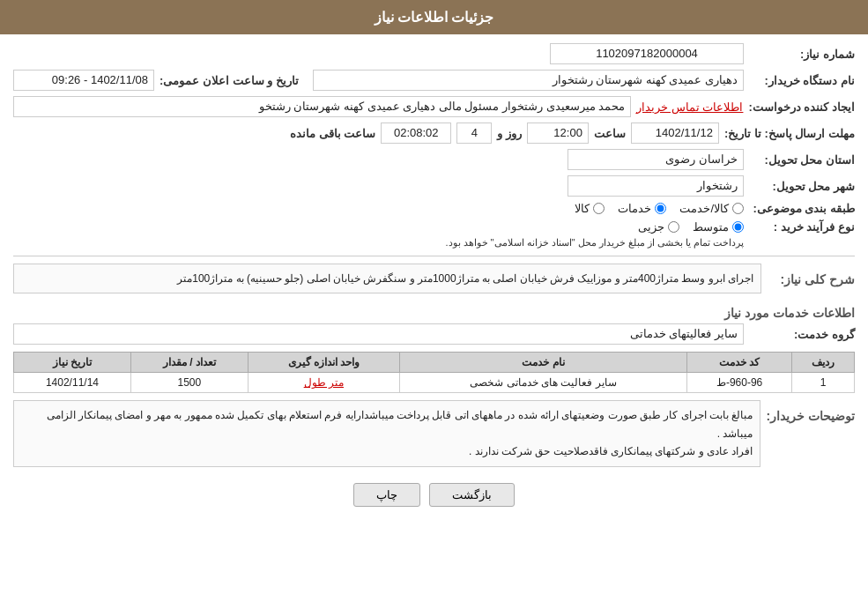 The width and height of the screenshot is (868, 609). Describe the element at coordinates (710, 227) in the screenshot. I see `radio-motavasset-label: متوسط` at that location.